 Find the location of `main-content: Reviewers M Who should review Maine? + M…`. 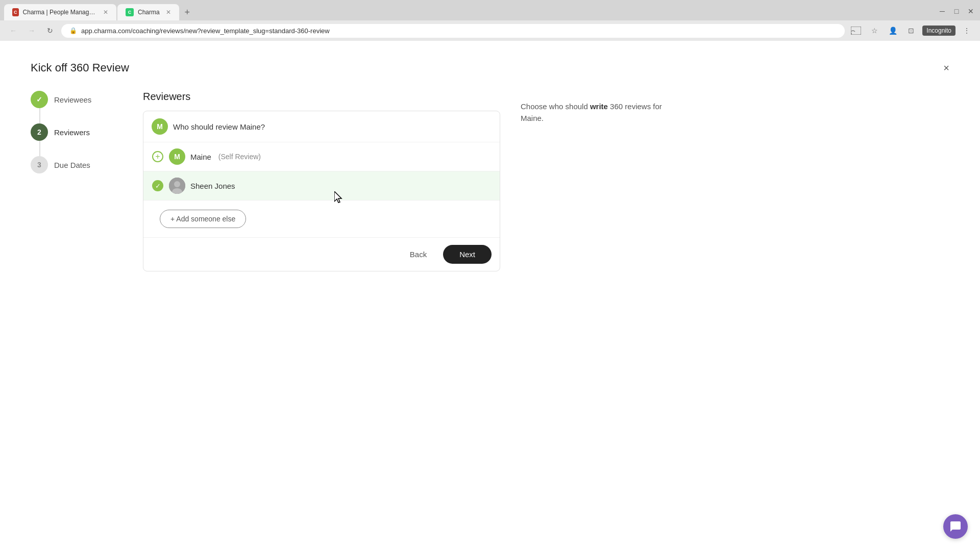

main-content: Reviewers M Who should review Maine? + M… is located at coordinates (322, 181).